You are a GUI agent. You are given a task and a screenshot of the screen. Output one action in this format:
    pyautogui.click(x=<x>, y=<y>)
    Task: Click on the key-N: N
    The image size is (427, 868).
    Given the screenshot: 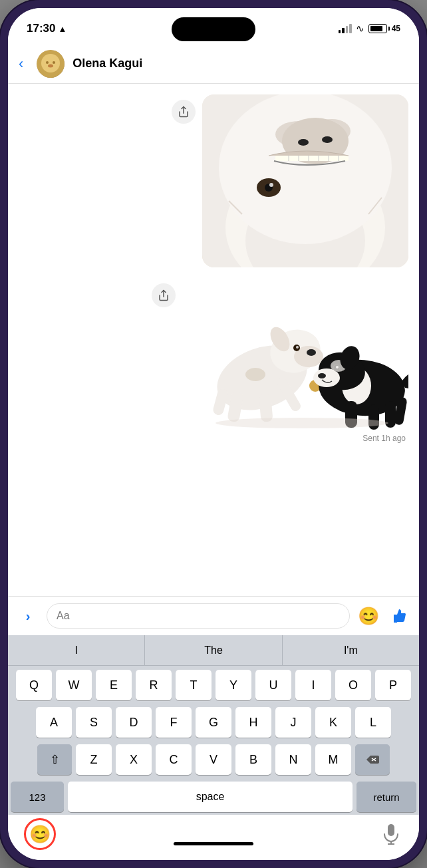 What is the action you would take?
    pyautogui.click(x=293, y=760)
    